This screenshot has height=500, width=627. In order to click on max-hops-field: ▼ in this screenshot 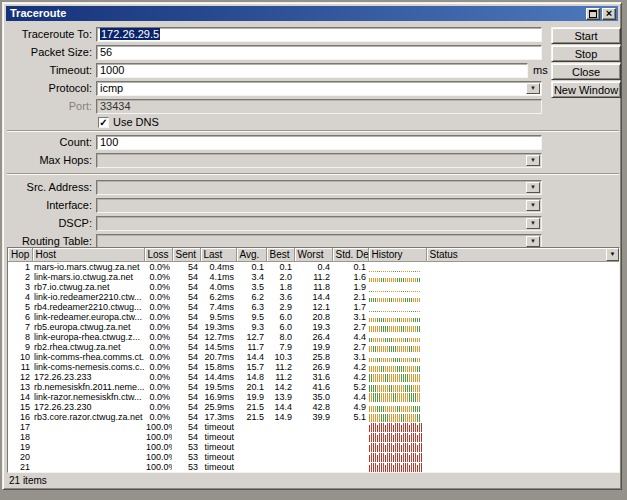, I will do `click(319, 160)`.